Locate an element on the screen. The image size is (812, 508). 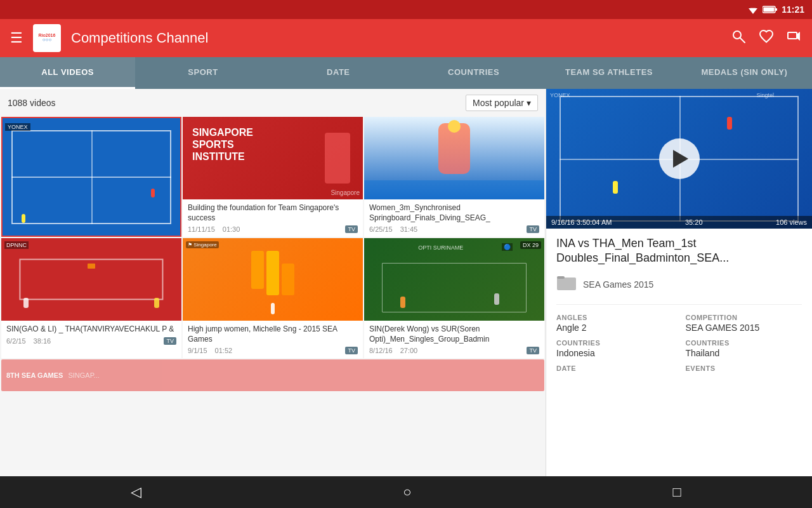
video-date-3: 6/25/15 is located at coordinates (381, 229).